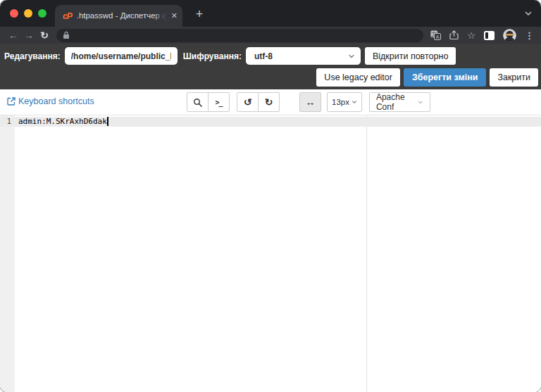 The width and height of the screenshot is (541, 392). What do you see at coordinates (56, 101) in the screenshot?
I see `keyboard-shortcuts-label: Keyboard shortcuts` at bounding box center [56, 101].